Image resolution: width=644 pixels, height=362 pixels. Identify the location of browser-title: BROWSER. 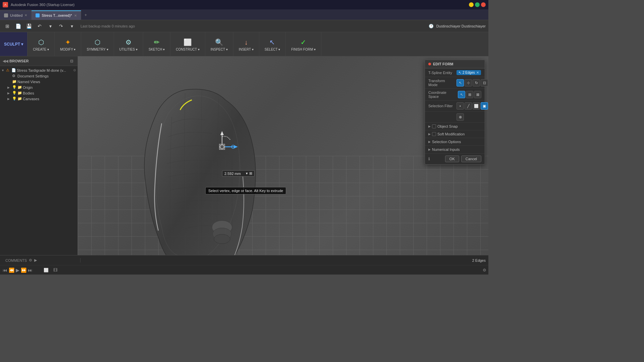
(19, 61).